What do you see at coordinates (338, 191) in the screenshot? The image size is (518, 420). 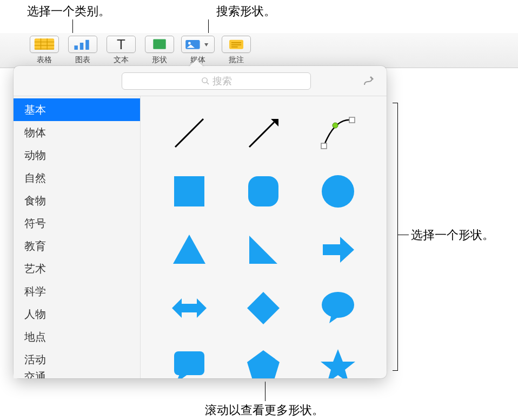 I see `shape-circle` at bounding box center [338, 191].